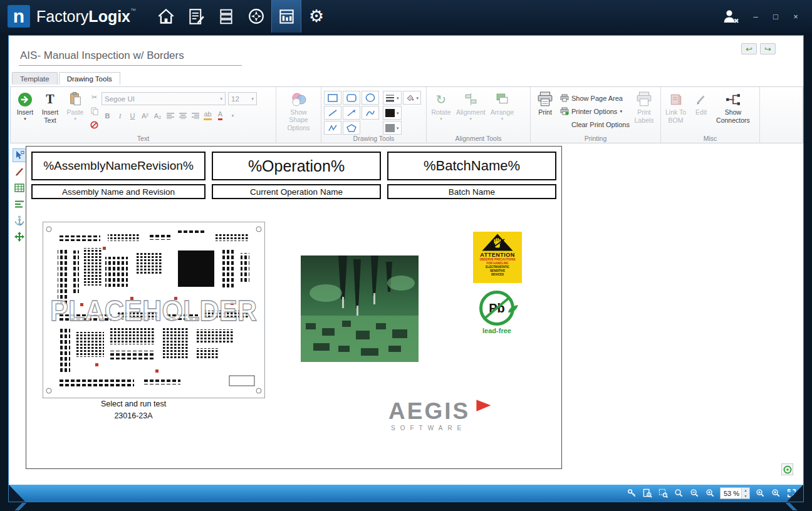  What do you see at coordinates (644, 108) in the screenshot?
I see `print-labels-button: Print Labels` at bounding box center [644, 108].